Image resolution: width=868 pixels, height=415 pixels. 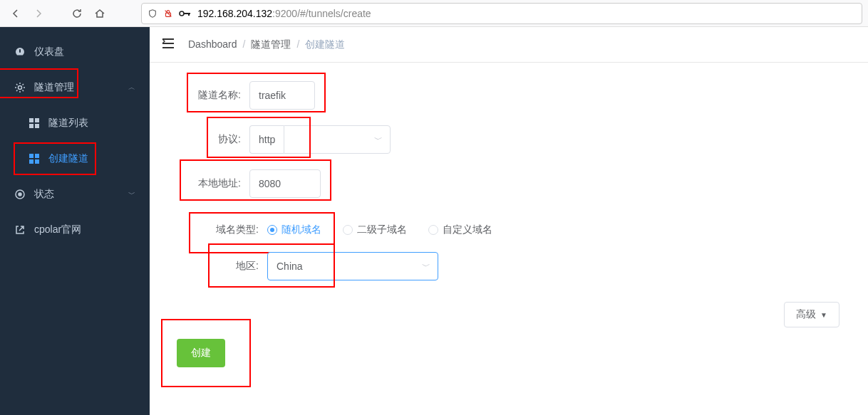 What do you see at coordinates (502, 95) in the screenshot?
I see `row-tunnel-name: 隧道名称:` at bounding box center [502, 95].